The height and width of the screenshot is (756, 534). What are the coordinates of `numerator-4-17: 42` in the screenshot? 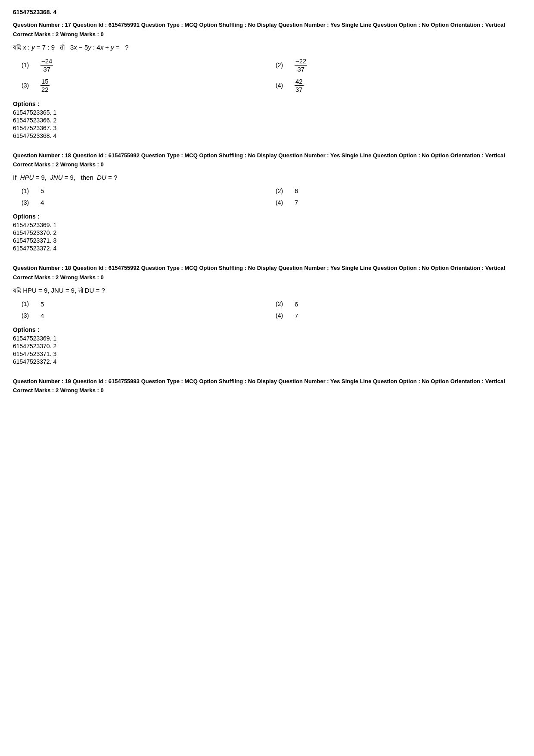 It's located at (299, 82).